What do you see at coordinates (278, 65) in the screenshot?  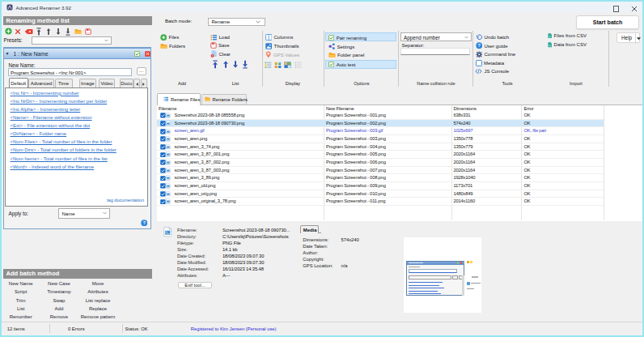 I see `view-thumbnails-small-button` at bounding box center [278, 65].